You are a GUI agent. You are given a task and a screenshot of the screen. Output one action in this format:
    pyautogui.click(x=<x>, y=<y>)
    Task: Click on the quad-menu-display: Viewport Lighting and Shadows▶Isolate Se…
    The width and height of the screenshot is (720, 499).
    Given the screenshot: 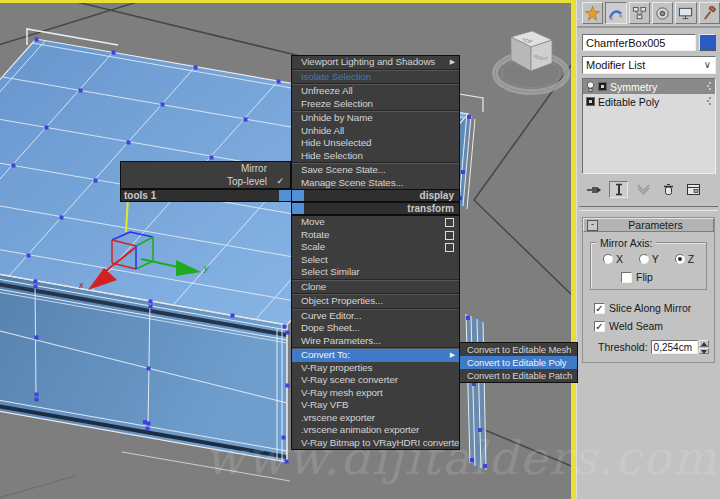 What is the action you would take?
    pyautogui.click(x=376, y=122)
    